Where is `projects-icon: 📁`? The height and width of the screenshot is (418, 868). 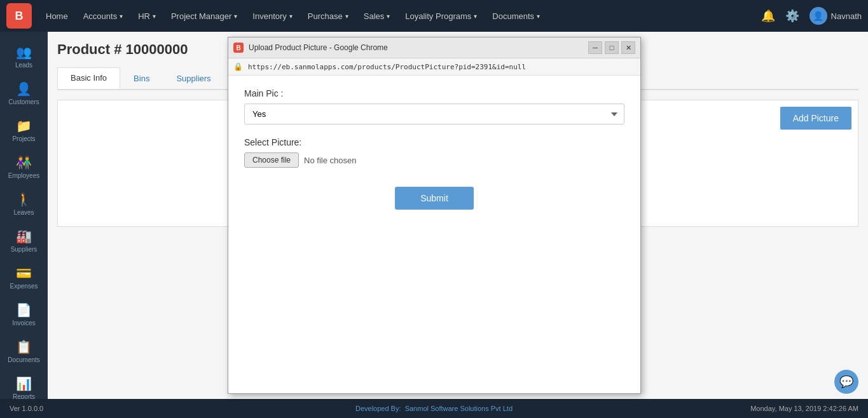 projects-icon: 📁 is located at coordinates (24, 126).